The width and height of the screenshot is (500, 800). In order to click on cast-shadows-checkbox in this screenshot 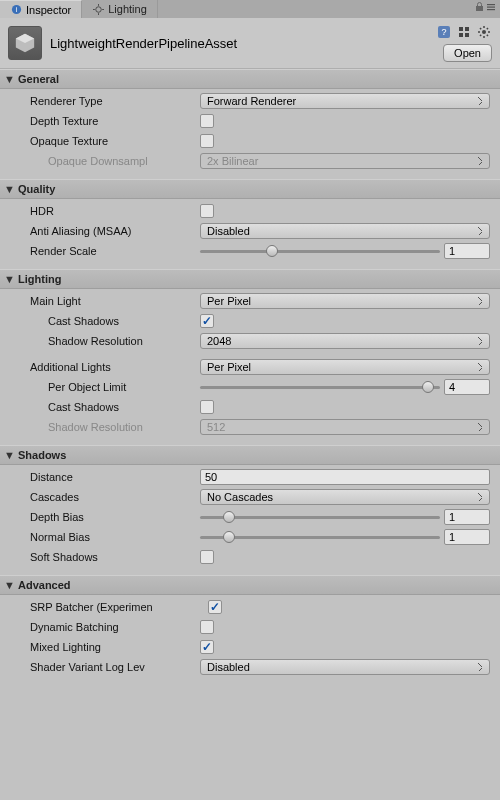, I will do `click(207, 321)`.